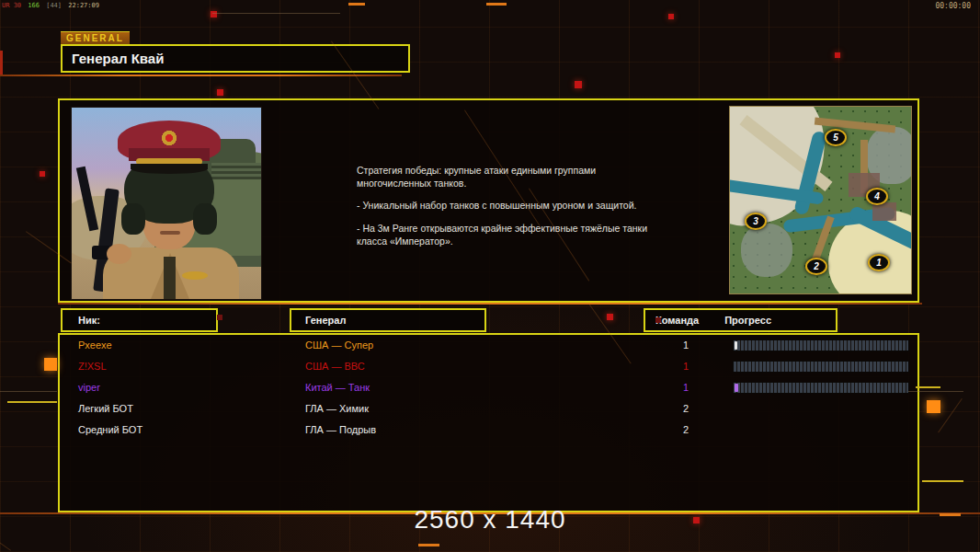  What do you see at coordinates (11, 6) in the screenshot?
I see `perf-token: UR 30` at bounding box center [11, 6].